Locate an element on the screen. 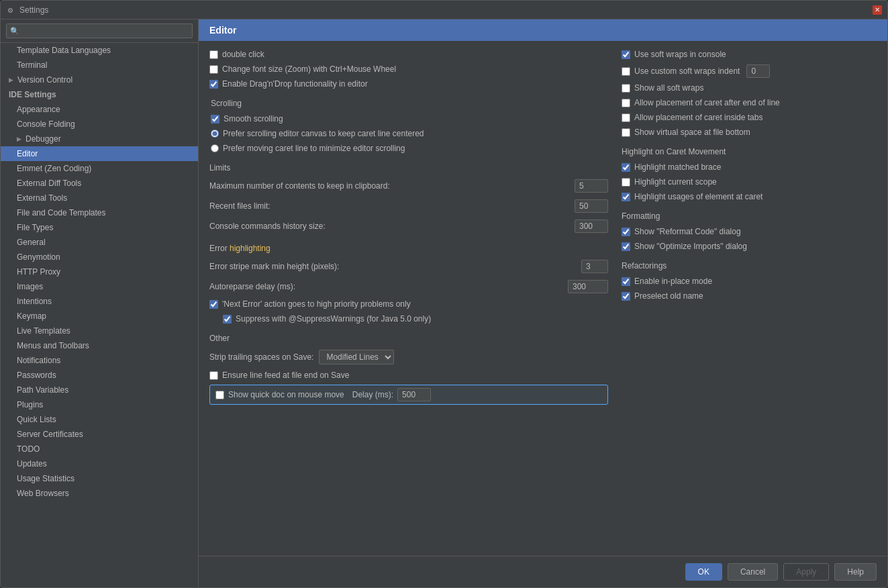 Image resolution: width=888 pixels, height=588 pixels. double-click-checkbox is located at coordinates (213, 55).